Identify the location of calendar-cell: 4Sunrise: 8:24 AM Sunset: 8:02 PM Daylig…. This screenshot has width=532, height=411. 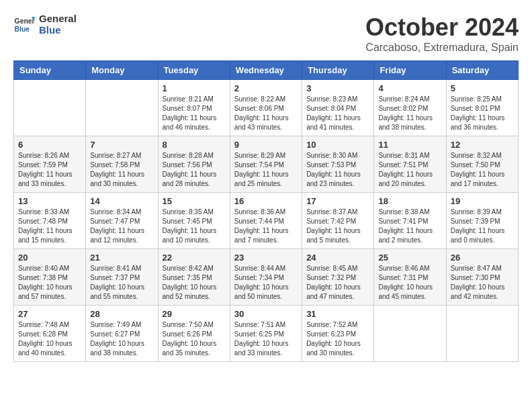
(410, 108).